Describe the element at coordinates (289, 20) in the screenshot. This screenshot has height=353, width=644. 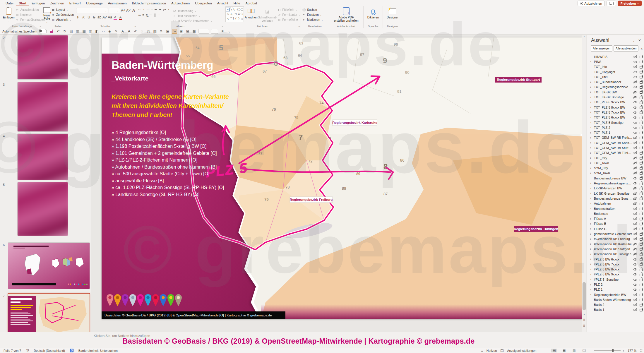
I see `shape-effects-button: ◍Formeffekte⌄` at that location.